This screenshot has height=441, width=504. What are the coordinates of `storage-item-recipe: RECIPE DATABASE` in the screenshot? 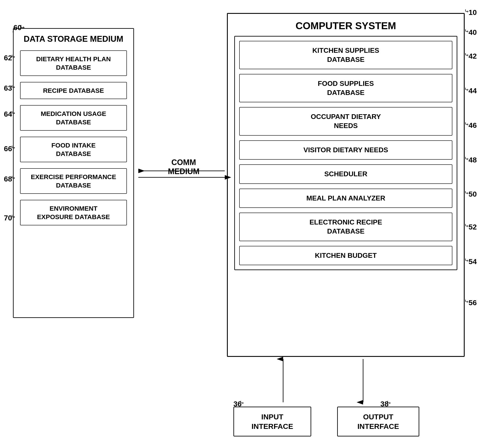 It's located at (74, 91).